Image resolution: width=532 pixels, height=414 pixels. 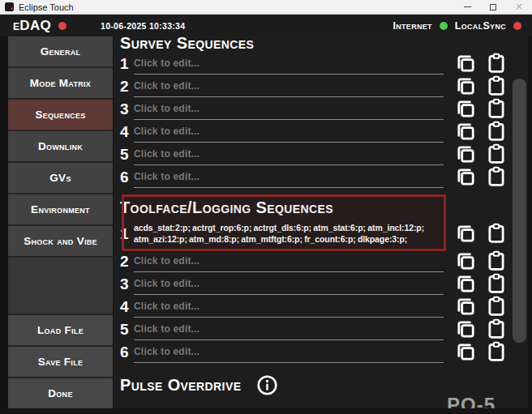 What do you see at coordinates (62, 26) in the screenshot?
I see `app-status-dot` at bounding box center [62, 26].